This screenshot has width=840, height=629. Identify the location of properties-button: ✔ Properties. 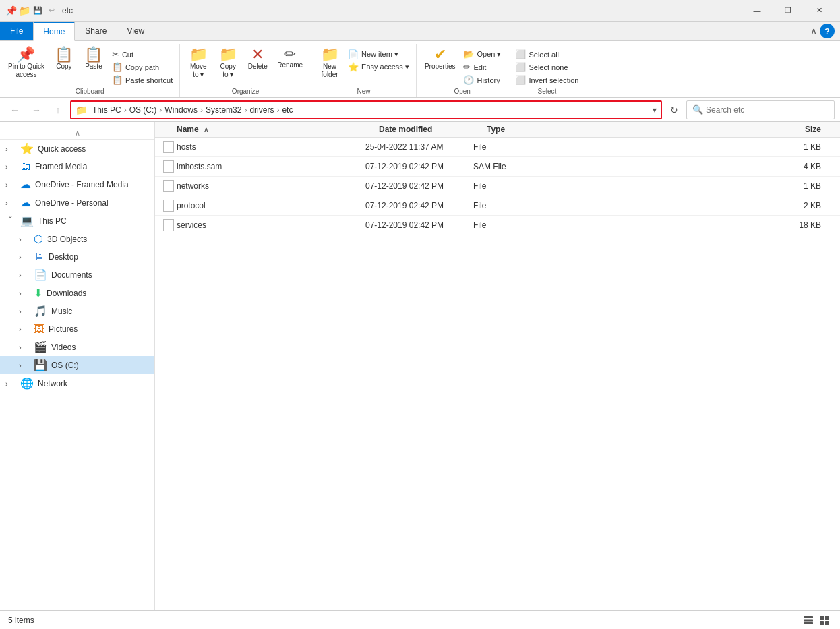
(440, 59).